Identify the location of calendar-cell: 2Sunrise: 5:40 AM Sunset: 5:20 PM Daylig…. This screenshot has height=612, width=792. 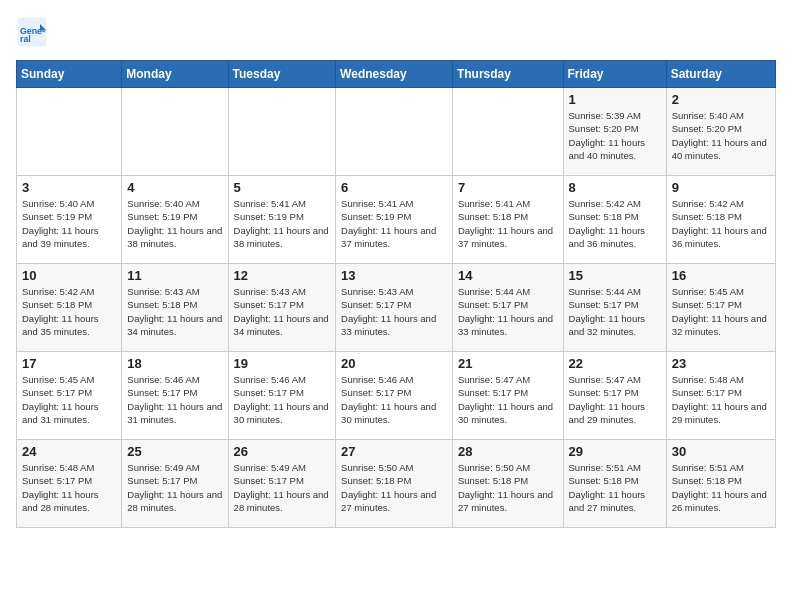
(720, 132).